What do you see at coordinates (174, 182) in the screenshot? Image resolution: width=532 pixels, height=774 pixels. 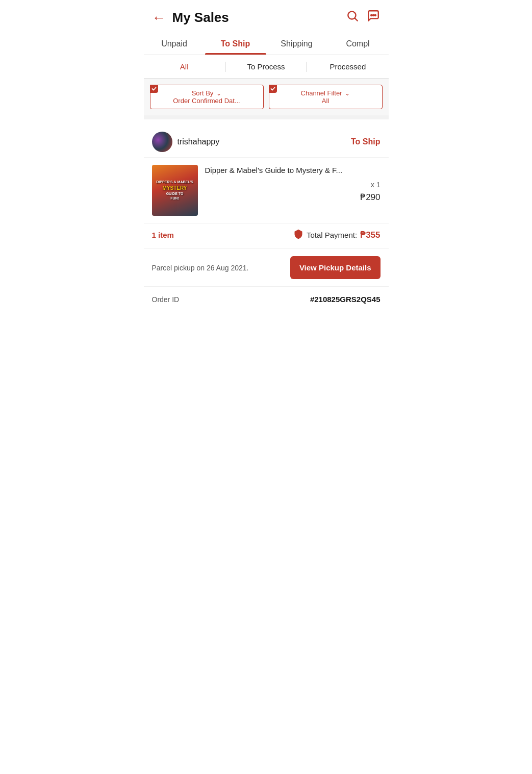 I see `book-art-top: Dipper's & Mabel's` at bounding box center [174, 182].